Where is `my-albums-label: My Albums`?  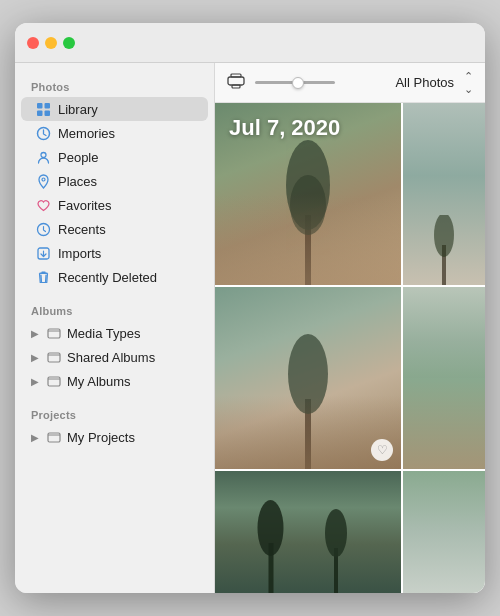 my-albums-label: My Albums is located at coordinates (99, 382).